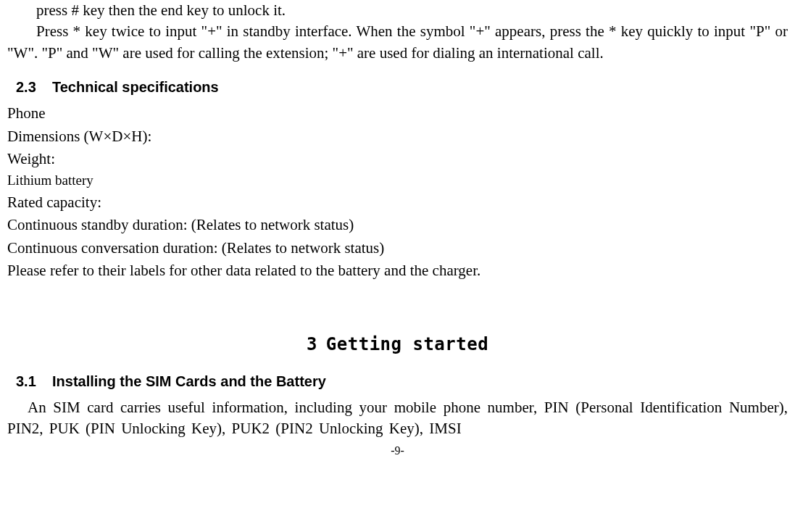  Describe the element at coordinates (397, 248) in the screenshot. I see `spec-talk: Continuous conversation duration: (Relat…` at that location.